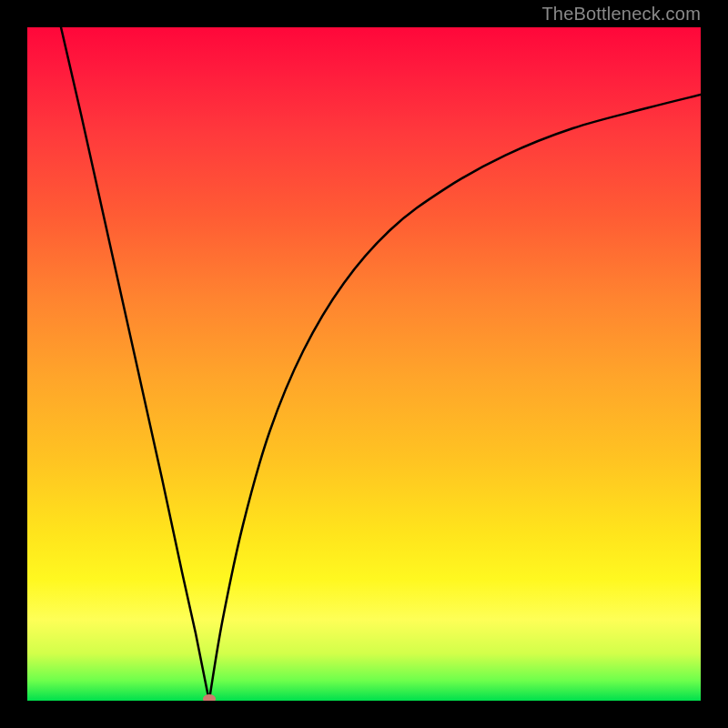 The height and width of the screenshot is (728, 728). Describe the element at coordinates (209, 697) in the screenshot. I see `minimum-marker` at that location.